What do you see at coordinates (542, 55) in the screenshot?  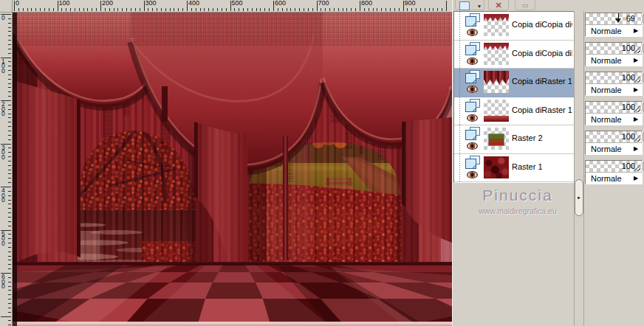 I see `layer-name: Copia diCopia diRast` at bounding box center [542, 55].